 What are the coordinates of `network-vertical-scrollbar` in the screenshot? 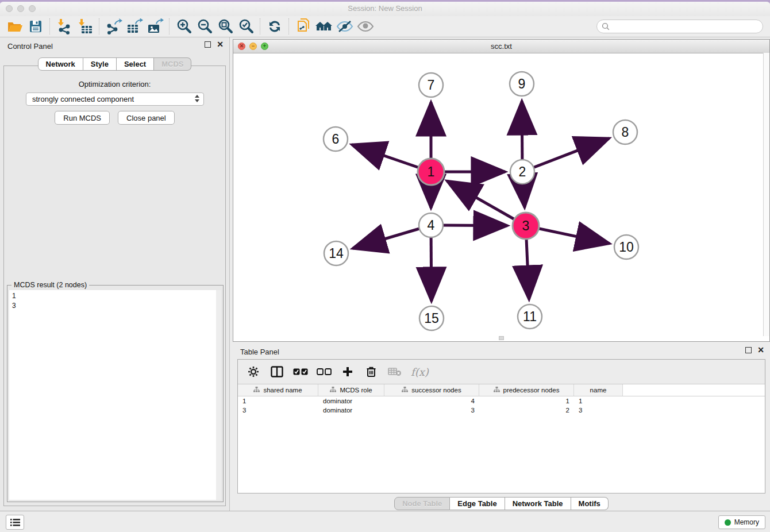 It's located at (767, 194).